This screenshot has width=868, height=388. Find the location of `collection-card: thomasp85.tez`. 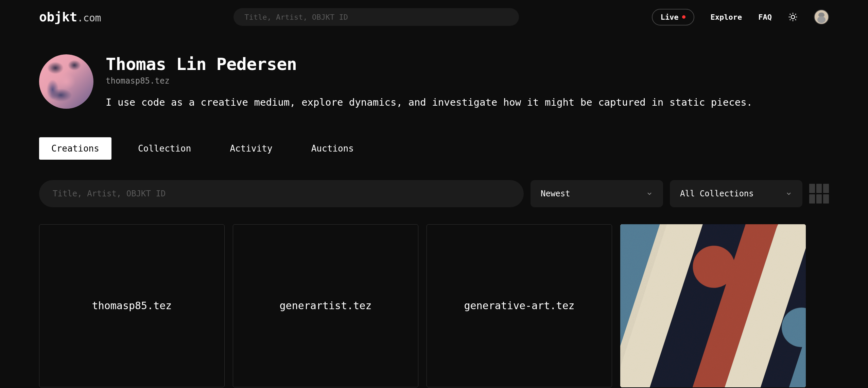

collection-card: thomasp85.tez is located at coordinates (132, 306).